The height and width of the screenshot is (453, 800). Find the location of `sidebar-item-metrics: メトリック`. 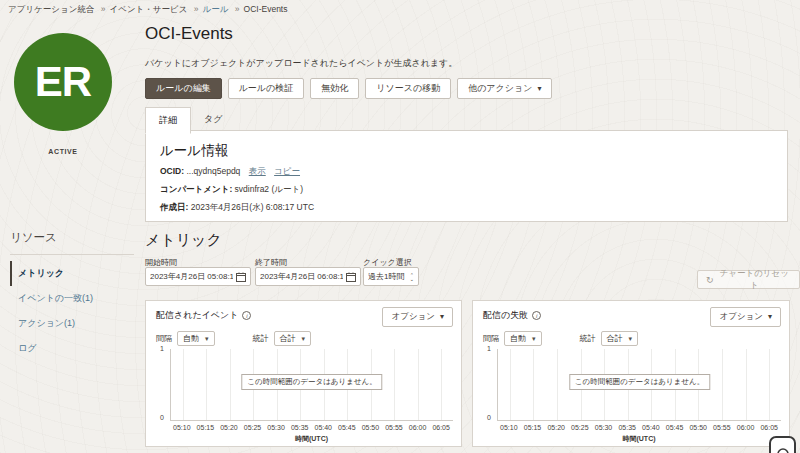

sidebar-item-metrics: メトリック is located at coordinates (72, 274).